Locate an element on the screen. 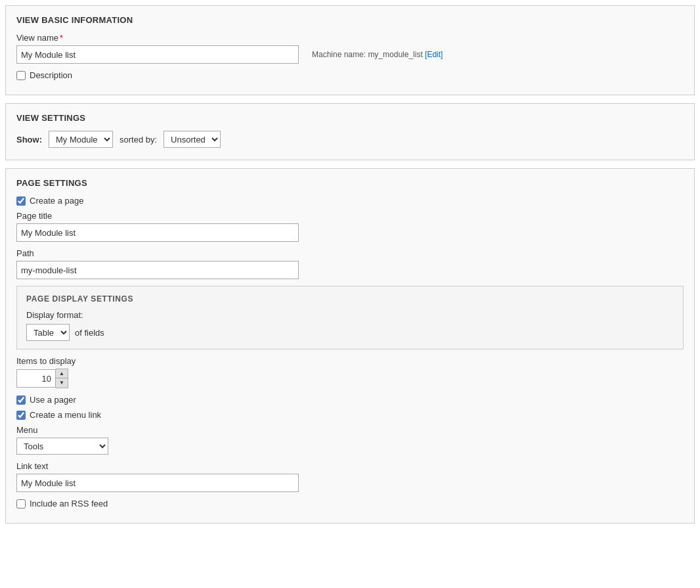 Image resolution: width=700 pixels, height=588 pixels. view-name-group: View name* Machine name: my_module_list … is located at coordinates (350, 49).